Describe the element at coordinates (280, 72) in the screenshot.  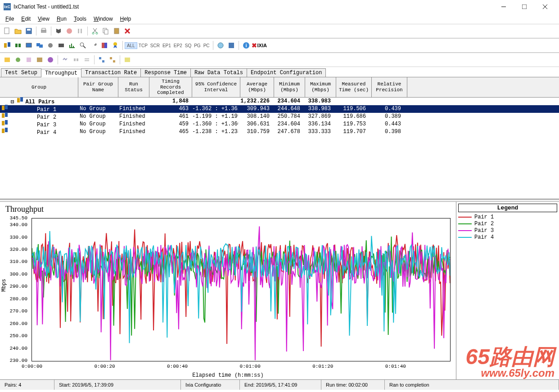
I see `result-tabs: Test Setup Throughput Transaction Rate R…` at that location.